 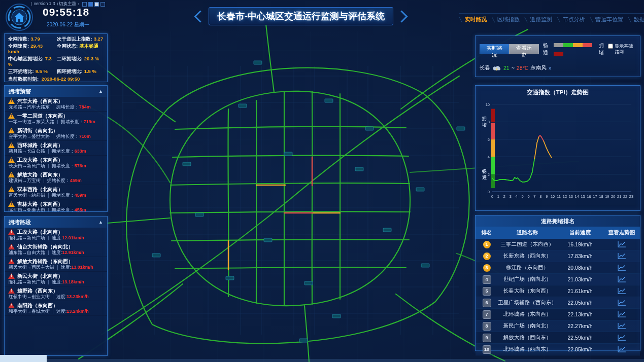 What do you see at coordinates (583, 197) in the screenshot?
I see `svg-text: 15` at bounding box center [583, 197].